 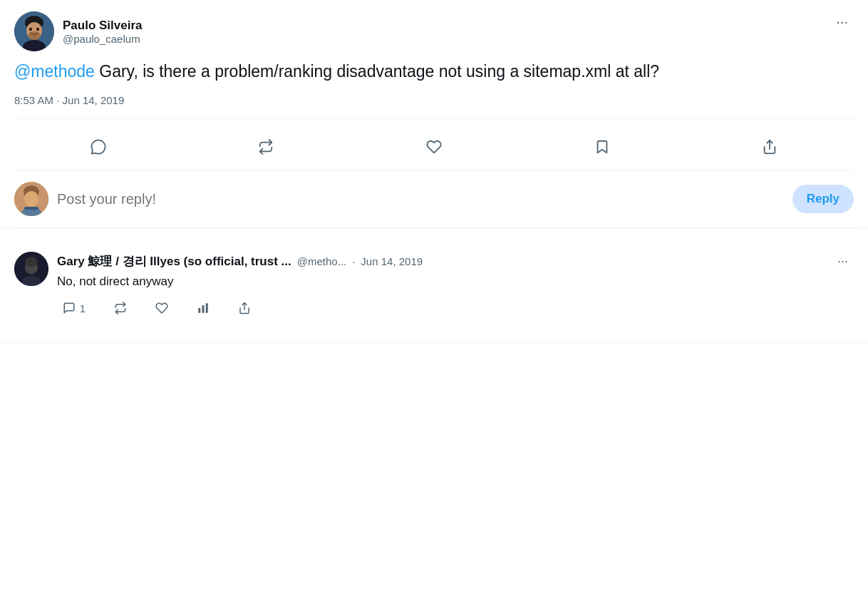 What do you see at coordinates (434, 285) in the screenshot?
I see `reply-tweet-inner: Gary 鯨理 / 경리 Illyes (so official, trust …` at bounding box center [434, 285].